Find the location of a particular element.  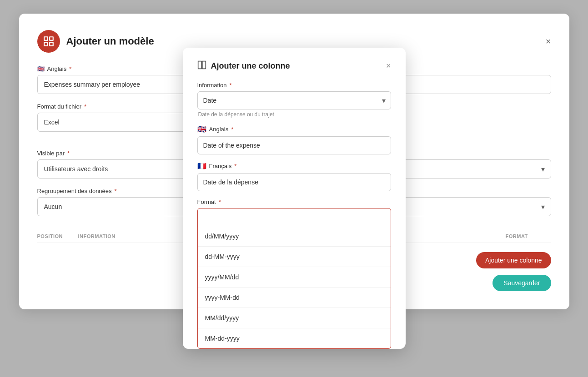

fg-information-select-wrap: Date ▾ is located at coordinates (294, 100).